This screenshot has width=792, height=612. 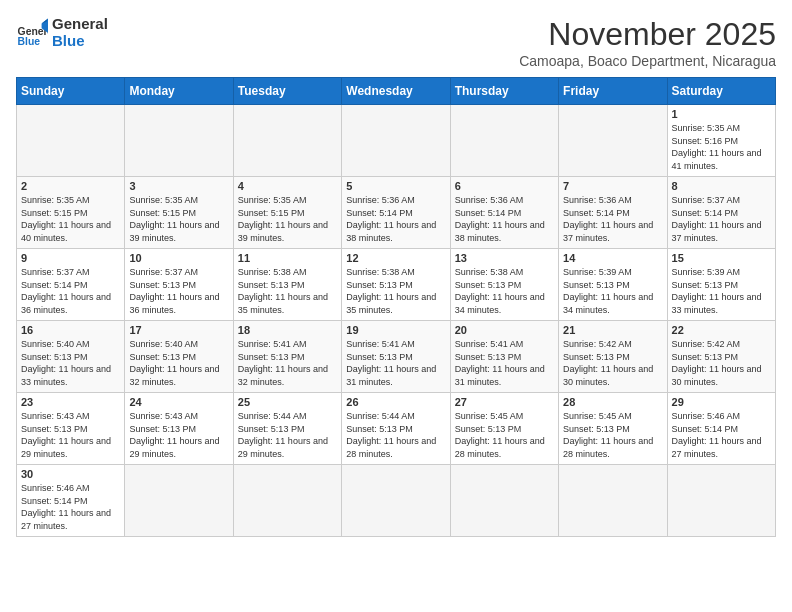 I want to click on day-info-30: Sunrise: 5:46 AMSunset: 5:14 PMDaylight:…, so click(x=70, y=507).